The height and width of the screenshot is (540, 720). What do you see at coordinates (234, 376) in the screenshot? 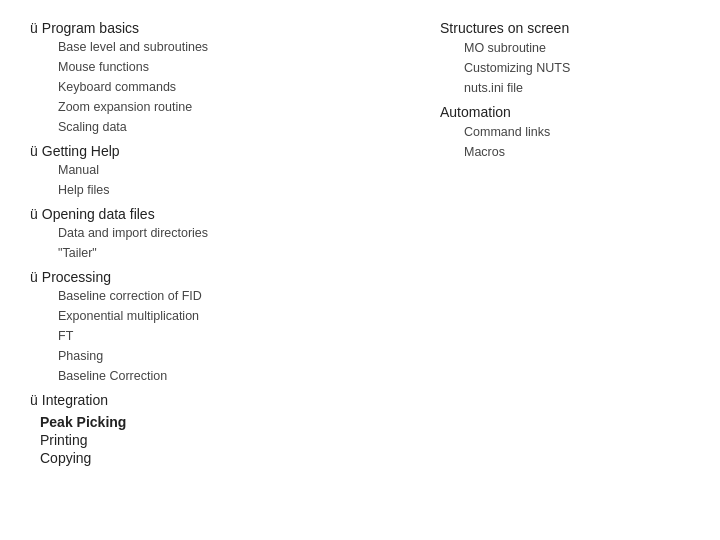
I see `list-item: Baseline Correction` at bounding box center [234, 376].